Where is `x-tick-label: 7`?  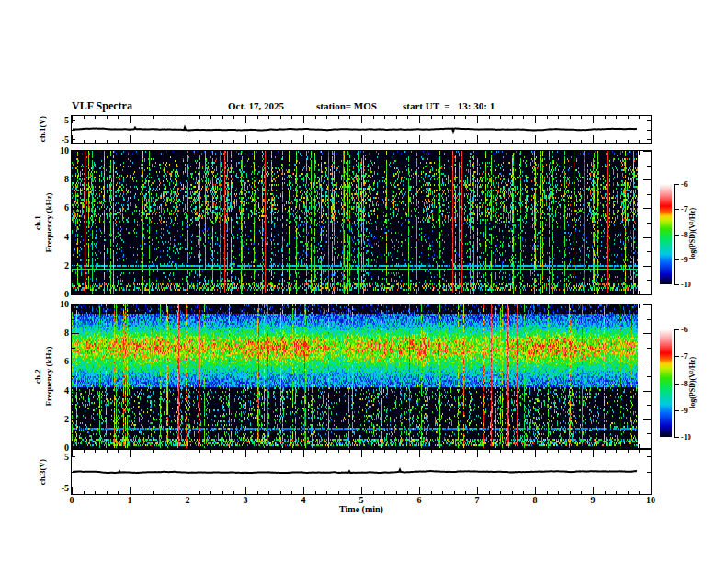
x-tick-label: 7 is located at coordinates (477, 500).